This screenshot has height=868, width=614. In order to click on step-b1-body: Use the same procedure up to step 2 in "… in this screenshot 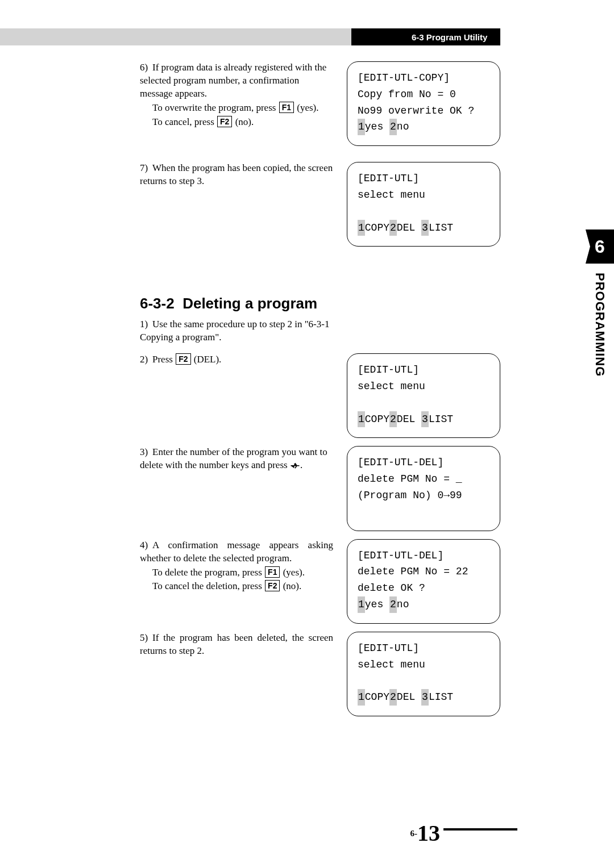, I will do `click(234, 331)`.